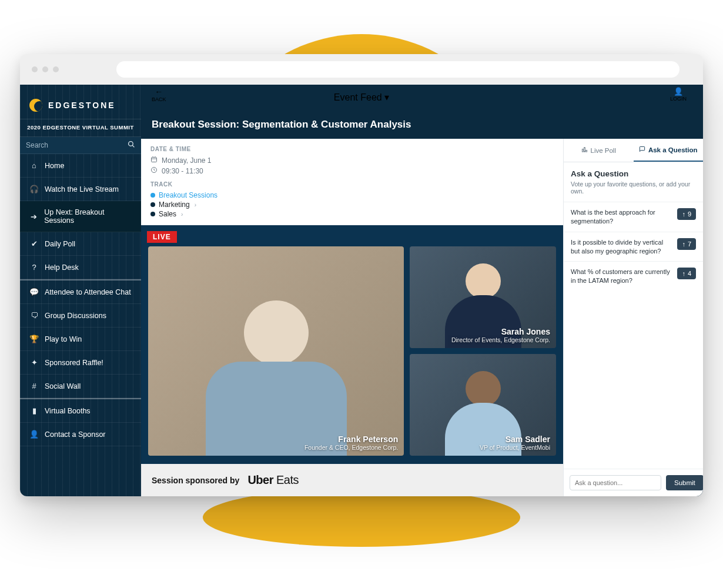 The height and width of the screenshot is (588, 723). I want to click on tab-label: Ask a Question, so click(673, 150).